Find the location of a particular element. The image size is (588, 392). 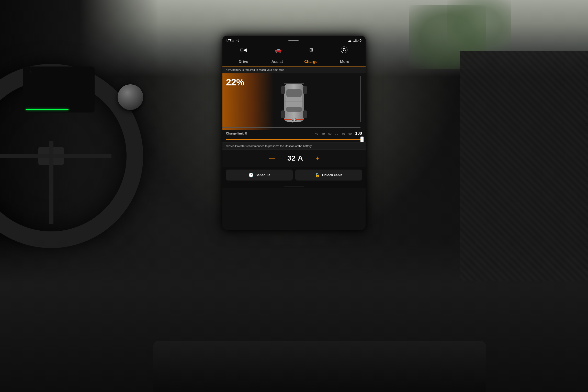

cloud-icon: ☁ is located at coordinates (350, 40).